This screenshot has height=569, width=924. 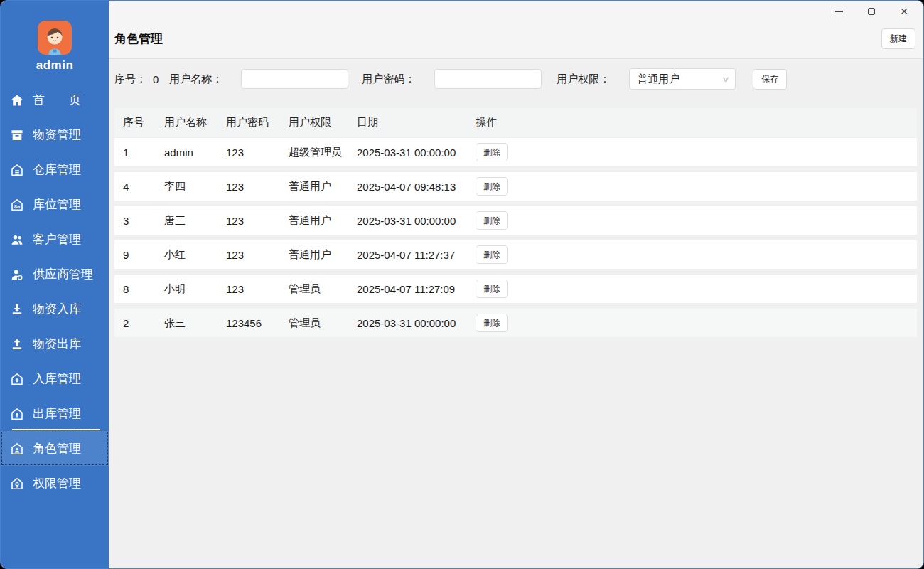 I want to click on cell-username: 小明, so click(x=195, y=289).